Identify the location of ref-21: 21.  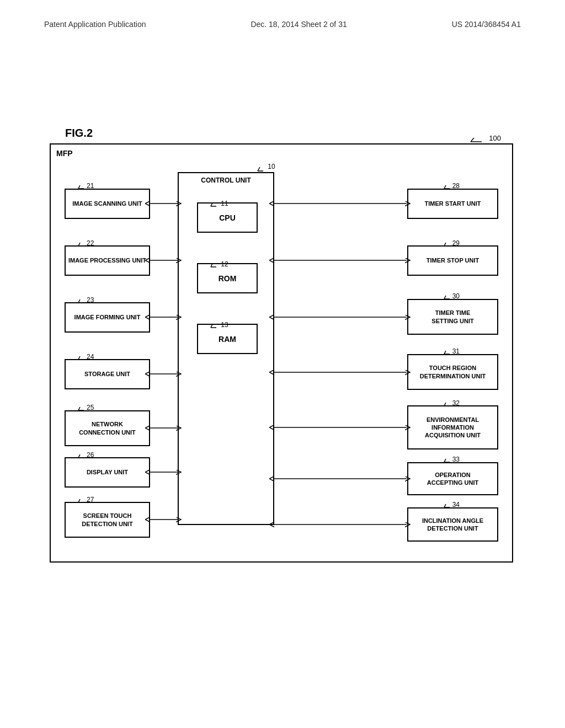
(82, 186).